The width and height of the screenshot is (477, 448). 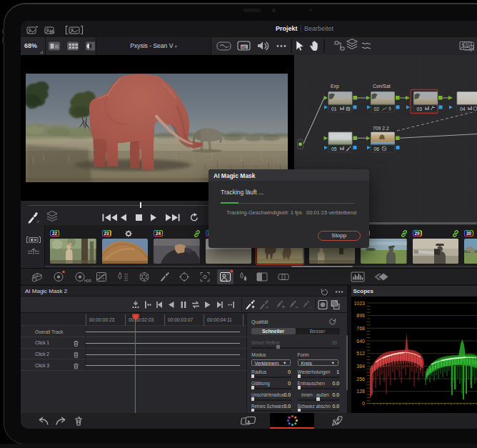 I want to click on svg-text: HQ, so click(x=244, y=47).